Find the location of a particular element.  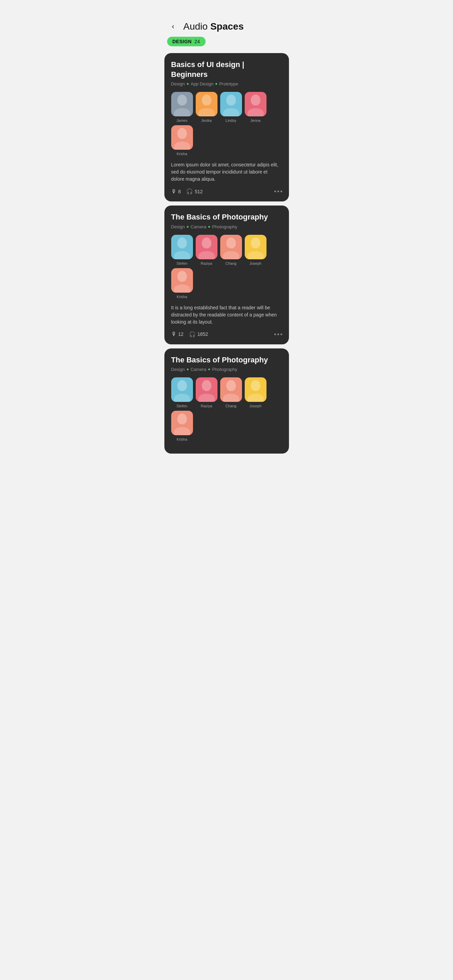

card-1-tag-2: Prototype is located at coordinates (229, 84).